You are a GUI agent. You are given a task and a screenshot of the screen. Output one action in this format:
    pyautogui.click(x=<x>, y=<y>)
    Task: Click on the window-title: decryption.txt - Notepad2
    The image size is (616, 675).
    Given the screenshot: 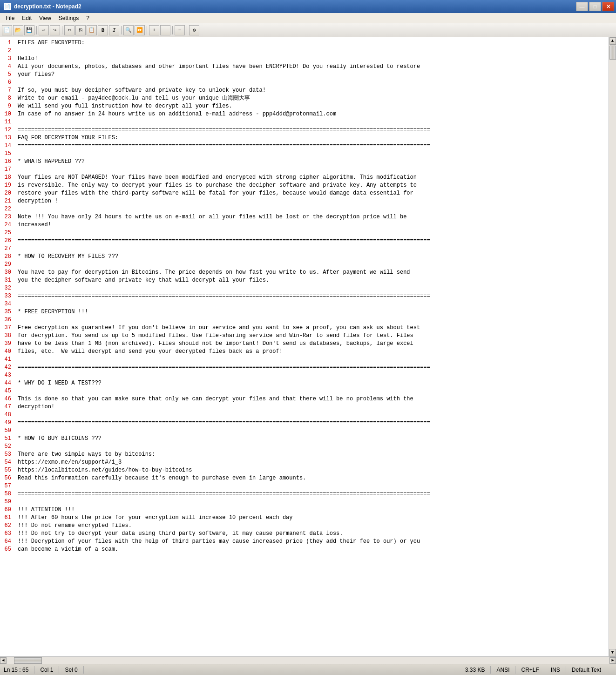 What is the action you would take?
    pyautogui.click(x=47, y=7)
    